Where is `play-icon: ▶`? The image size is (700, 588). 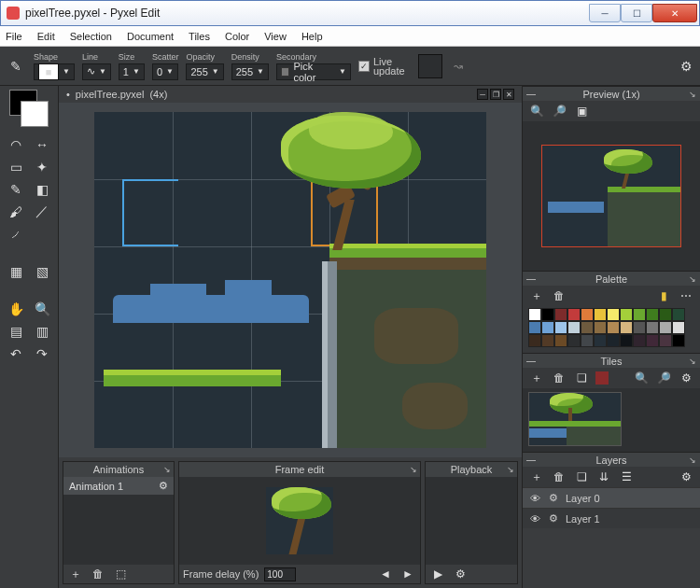
play-icon: ▶ is located at coordinates (438, 574).